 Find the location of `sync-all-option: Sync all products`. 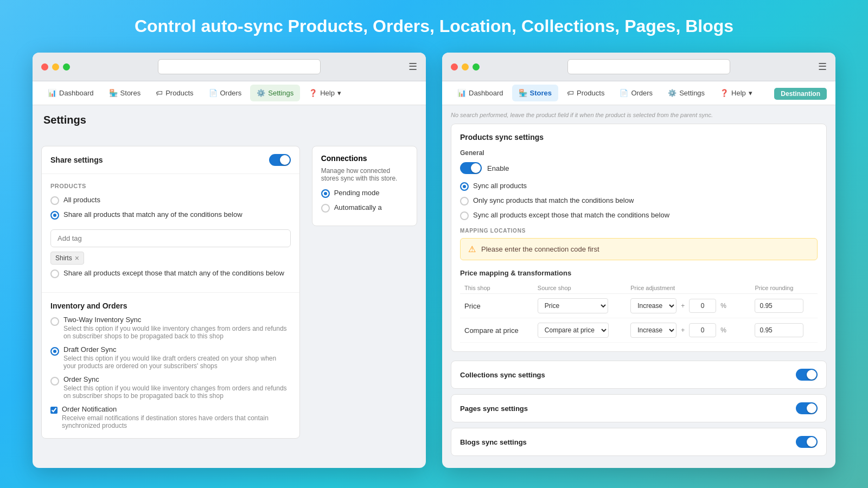

sync-all-option: Sync all products is located at coordinates (639, 187).